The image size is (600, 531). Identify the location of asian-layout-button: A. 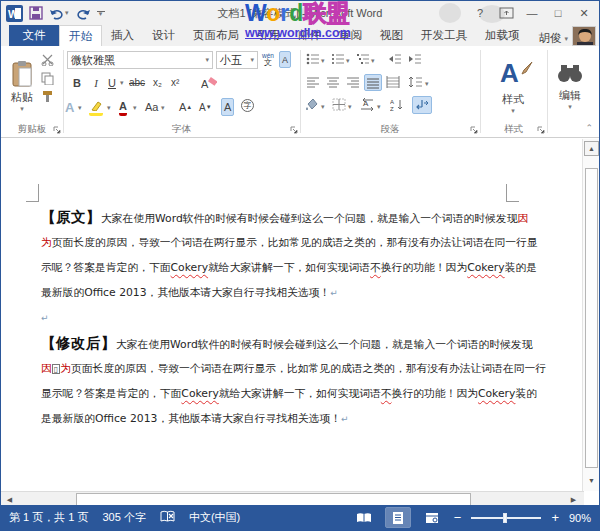
(368, 104).